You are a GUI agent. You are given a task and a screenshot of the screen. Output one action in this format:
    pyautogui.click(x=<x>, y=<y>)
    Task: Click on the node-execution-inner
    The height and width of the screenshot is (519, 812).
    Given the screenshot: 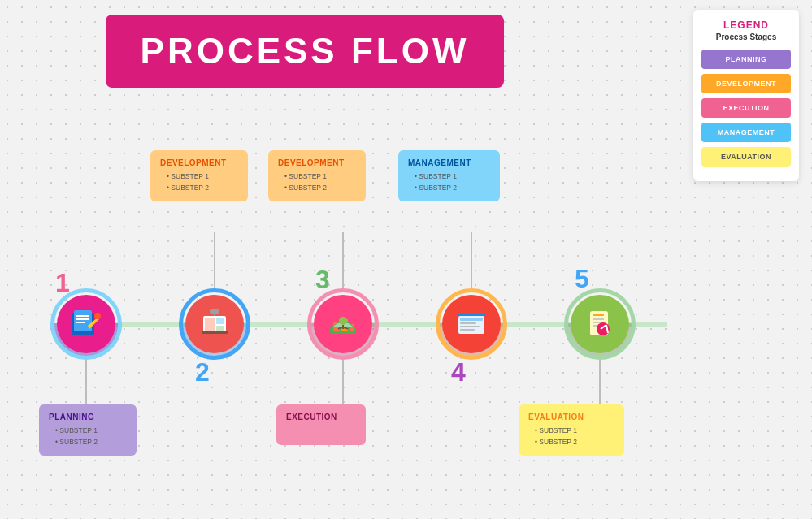 What is the action you would take?
    pyautogui.click(x=343, y=324)
    